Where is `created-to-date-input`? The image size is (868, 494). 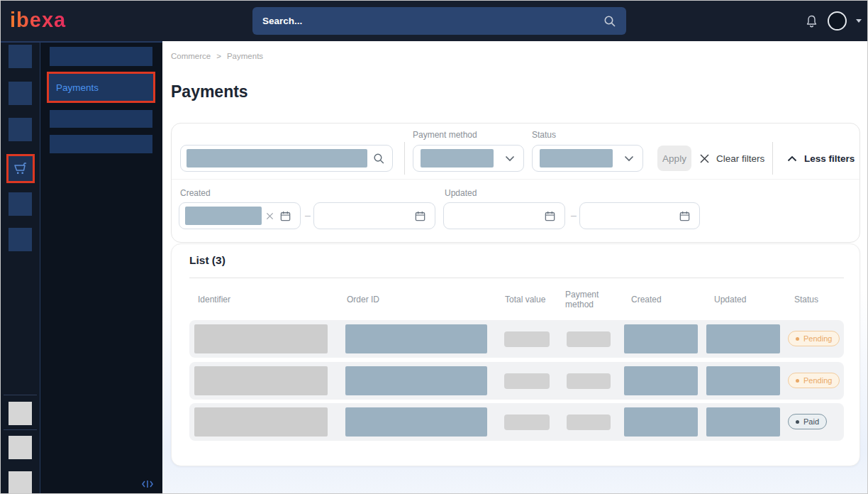
created-to-date-input is located at coordinates (374, 216).